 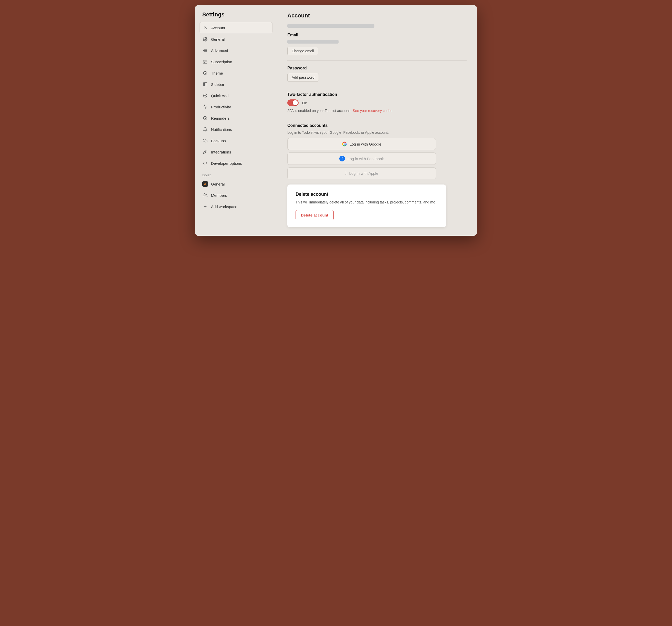 I want to click on sidebar-item-developer-label: Developer options, so click(x=226, y=163).